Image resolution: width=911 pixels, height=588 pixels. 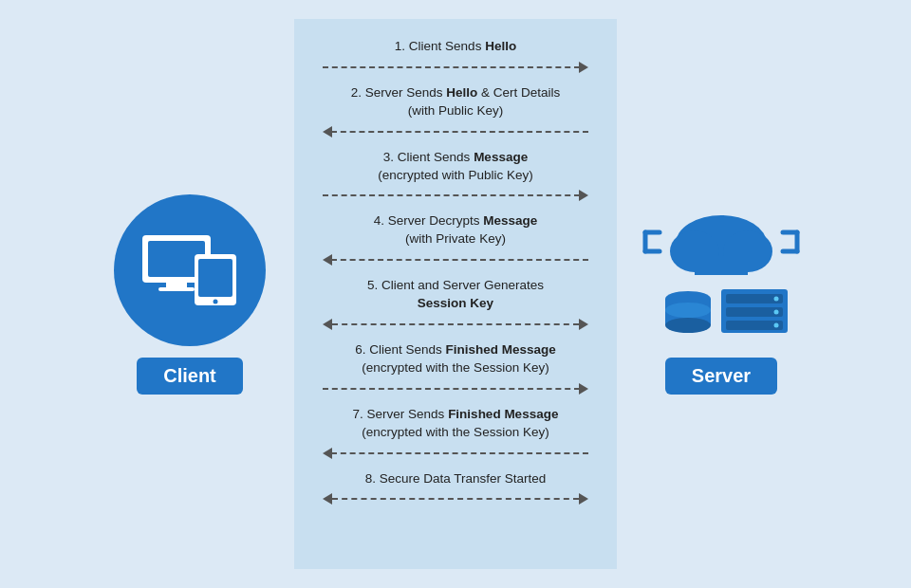 I want to click on step-3-block: 3. Client Sends Message(encrypted with P…, so click(x=456, y=176).